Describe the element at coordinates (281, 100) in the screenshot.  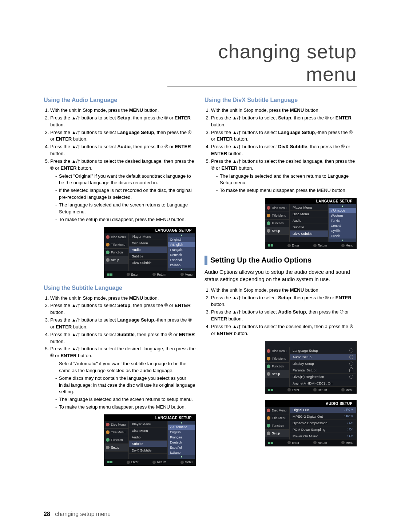
I see `heading-divx-subtitle: Using the DivX Subtitle Language` at that location.